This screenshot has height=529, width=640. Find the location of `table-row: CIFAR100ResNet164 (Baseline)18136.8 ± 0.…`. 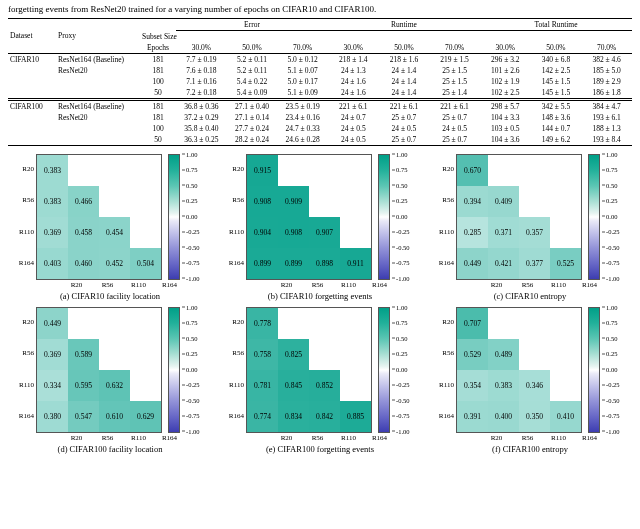

table-row: CIFAR100ResNet164 (Baseline)18136.8 ± 0.… is located at coordinates (320, 106).